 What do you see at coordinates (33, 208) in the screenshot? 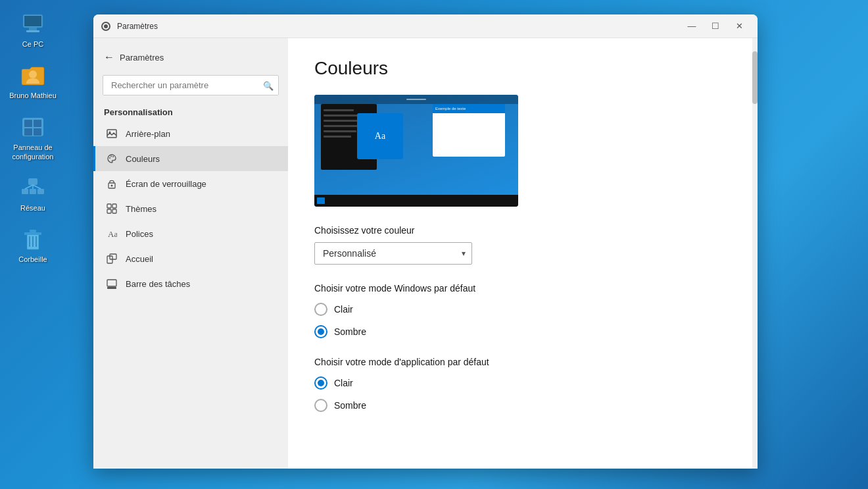
I see `desktop-icon-label: Réseau` at bounding box center [33, 208].